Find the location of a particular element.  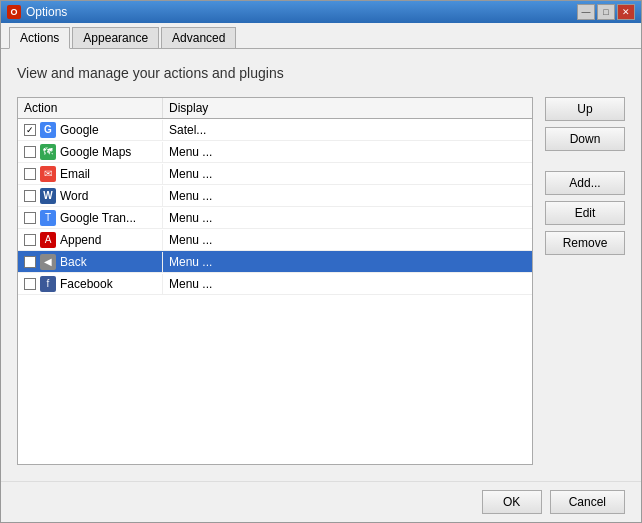

row-icon: ◀ is located at coordinates (48, 262).